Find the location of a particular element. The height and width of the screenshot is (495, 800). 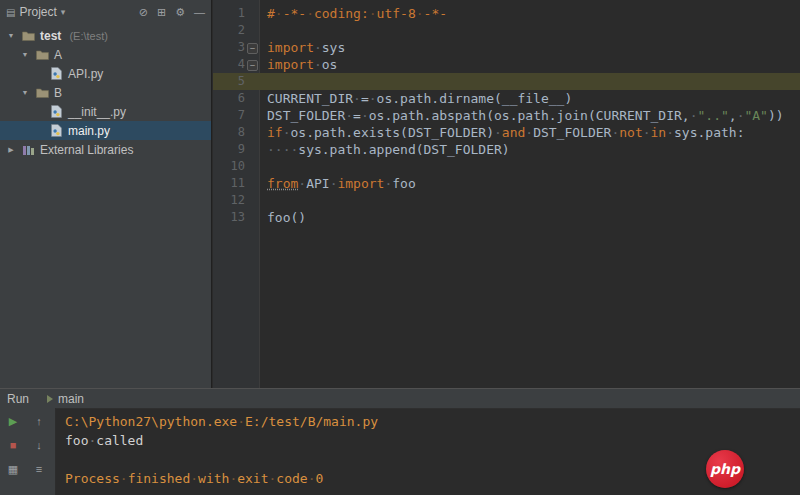

settings-gear-icon: ⚙ is located at coordinates (180, 12).